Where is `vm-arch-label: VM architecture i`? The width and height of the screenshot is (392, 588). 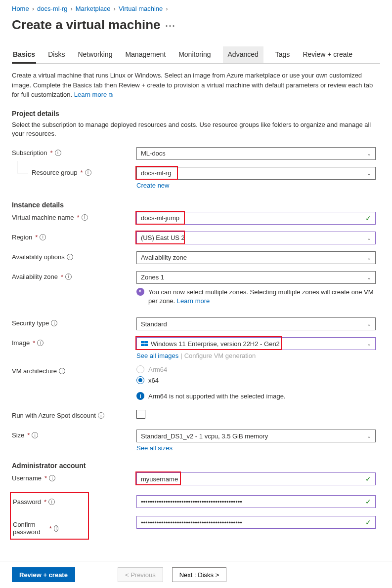 vm-arch-label: VM architecture i is located at coordinates (74, 370).